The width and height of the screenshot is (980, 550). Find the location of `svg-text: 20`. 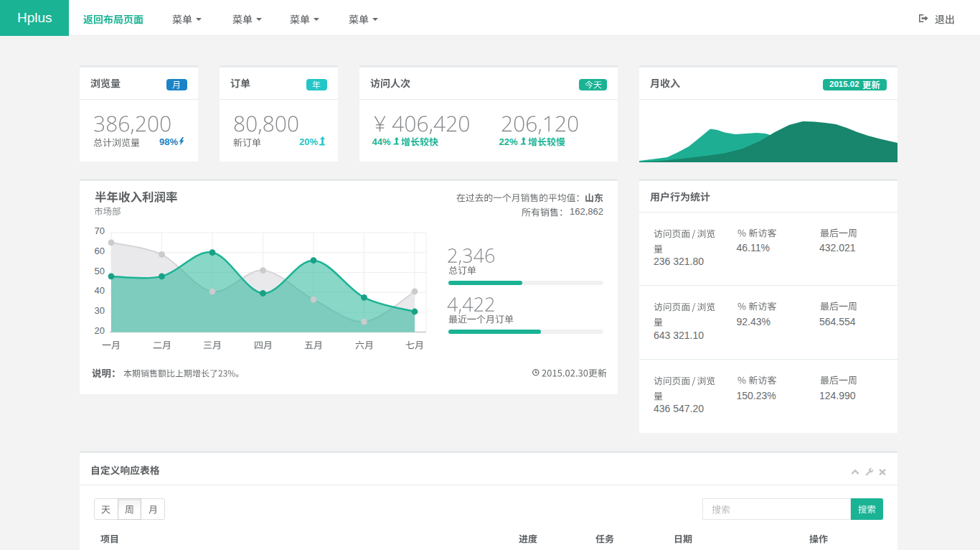

svg-text: 20 is located at coordinates (100, 330).